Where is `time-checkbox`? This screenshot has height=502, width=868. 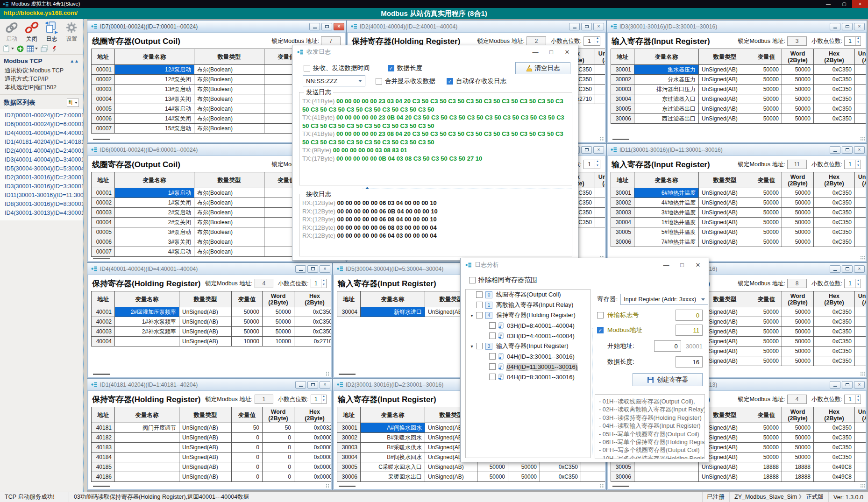 time-checkbox is located at coordinates (307, 68).